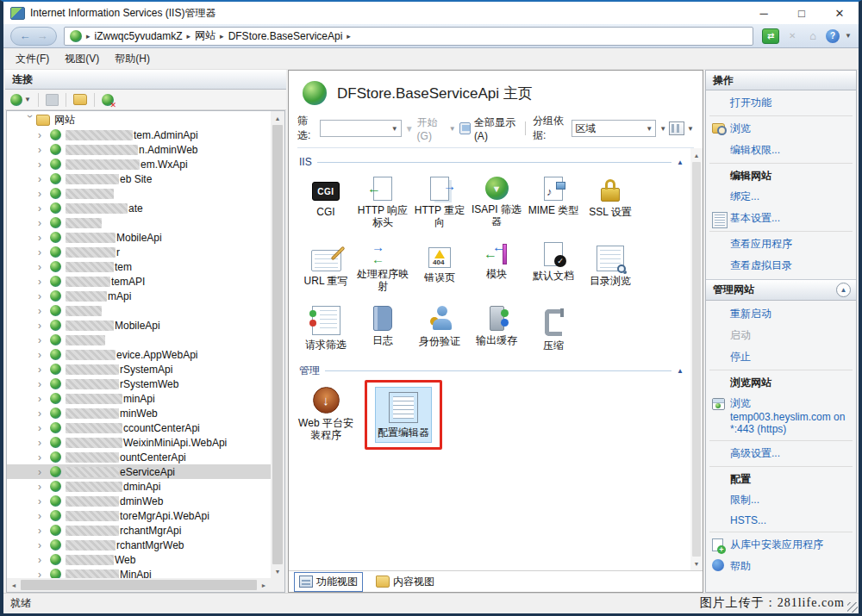 The width and height of the screenshot is (862, 616). What do you see at coordinates (383, 267) in the screenshot?
I see `feature-handler-mappings: 处理程序映射` at bounding box center [383, 267].